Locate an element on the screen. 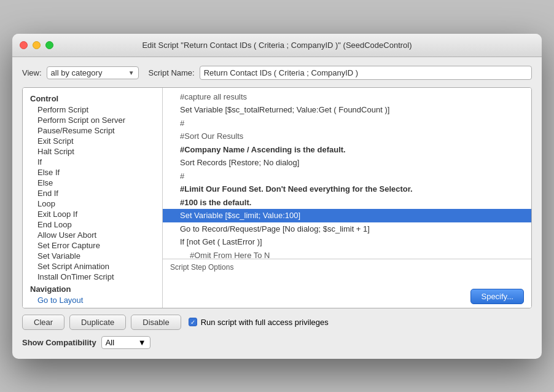 The image size is (554, 392). compat-select-value: All is located at coordinates (110, 343).